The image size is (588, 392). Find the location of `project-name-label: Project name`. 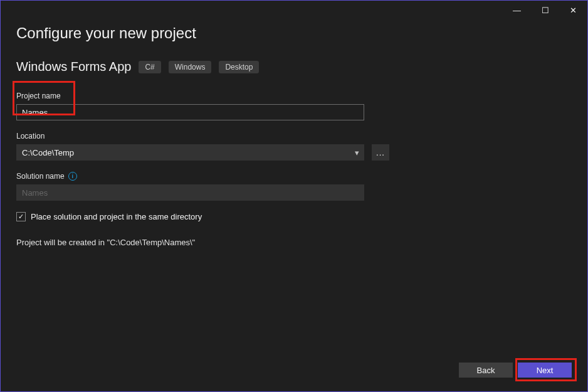

project-name-label: Project name is located at coordinates (294, 96).